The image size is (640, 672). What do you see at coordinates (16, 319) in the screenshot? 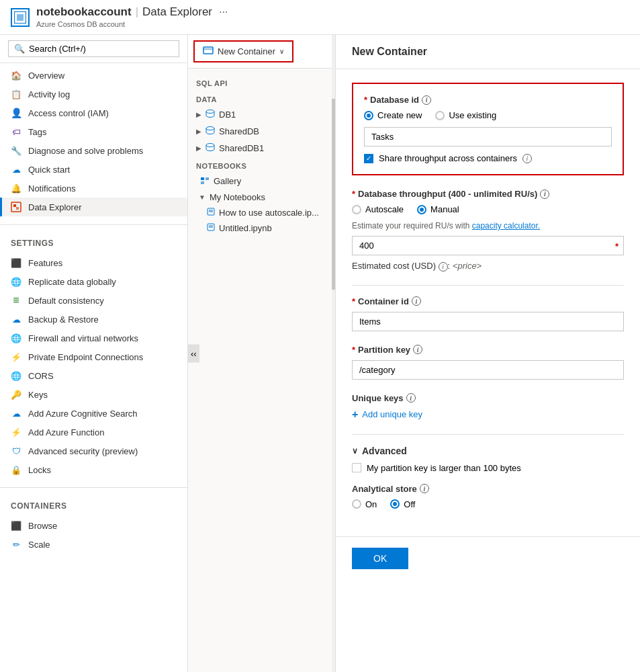
I see `backup-icon: ☁` at bounding box center [16, 319].